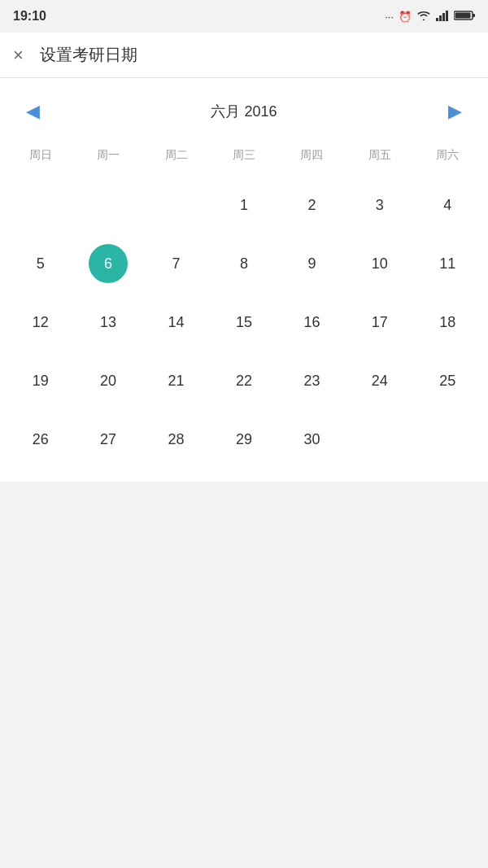  What do you see at coordinates (41, 381) in the screenshot?
I see `calendar-day: 19` at bounding box center [41, 381].